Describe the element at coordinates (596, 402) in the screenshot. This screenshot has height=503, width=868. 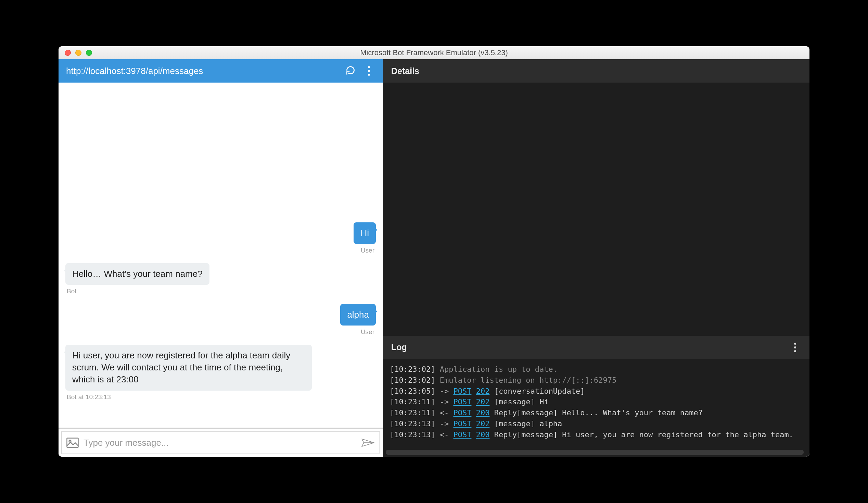
I see `log-line: [10:23:11] -> POST 202 [message] Hi` at that location.